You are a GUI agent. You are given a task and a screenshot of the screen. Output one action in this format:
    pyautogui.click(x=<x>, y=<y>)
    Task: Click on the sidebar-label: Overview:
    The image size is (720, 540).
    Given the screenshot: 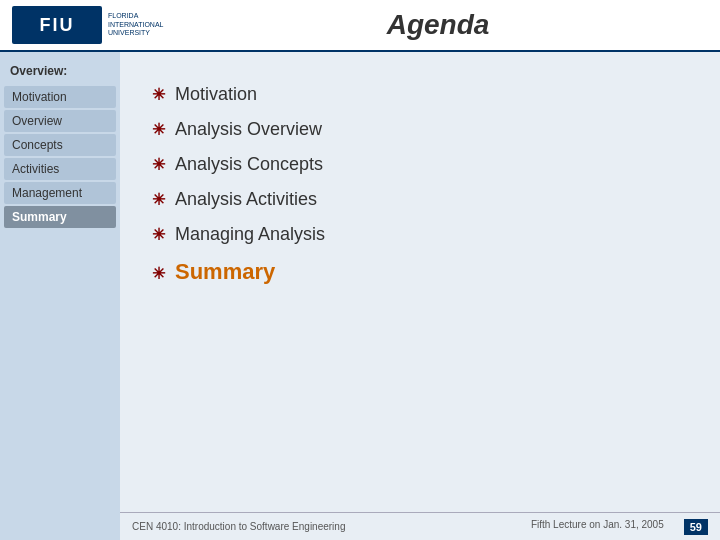 What is the action you would take?
    pyautogui.click(x=60, y=71)
    